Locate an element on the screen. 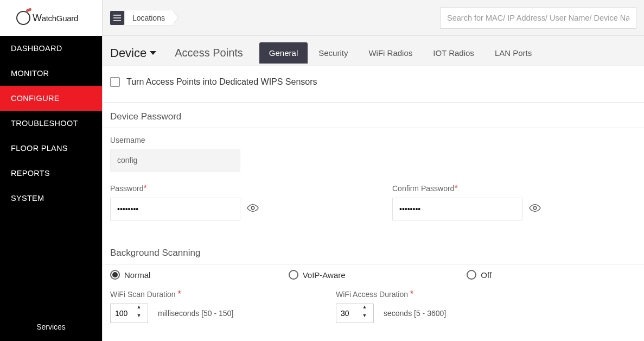 The image size is (644, 341). confirm-password-label: Confirm Password* is located at coordinates (474, 188).